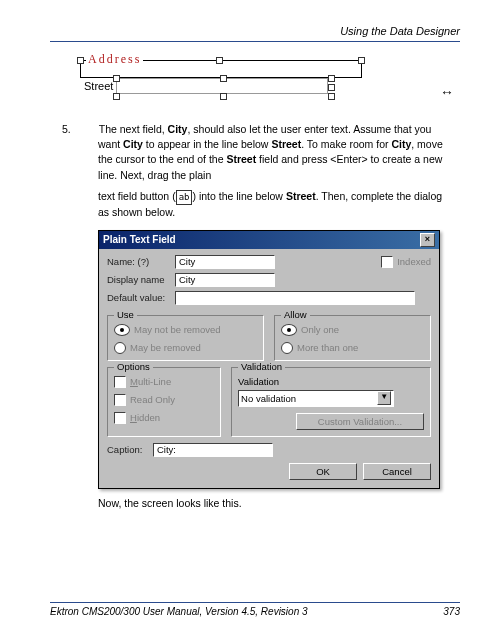 Image resolution: width=500 pixels, height=635 pixels. What do you see at coordinates (225, 262) in the screenshot?
I see `name-input: City` at bounding box center [225, 262].